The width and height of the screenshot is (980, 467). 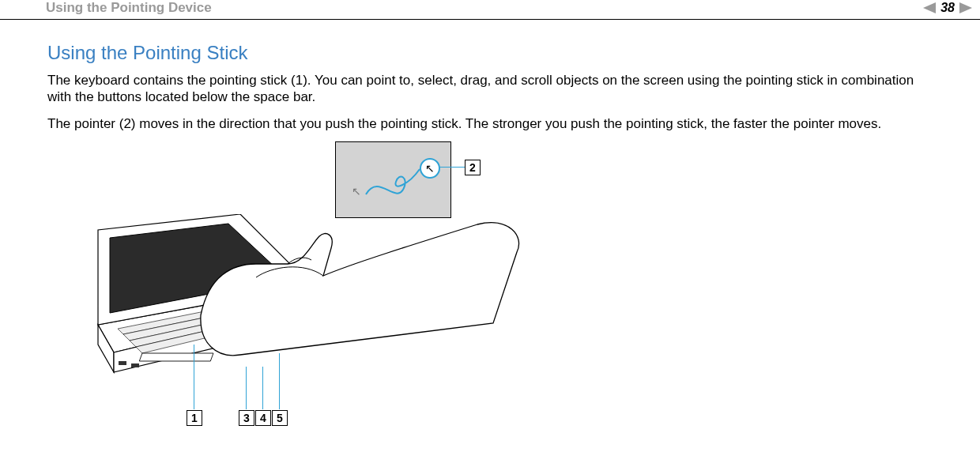 What do you see at coordinates (356, 191) in the screenshot?
I see `cursor-ghost-icon: ↖` at bounding box center [356, 191].